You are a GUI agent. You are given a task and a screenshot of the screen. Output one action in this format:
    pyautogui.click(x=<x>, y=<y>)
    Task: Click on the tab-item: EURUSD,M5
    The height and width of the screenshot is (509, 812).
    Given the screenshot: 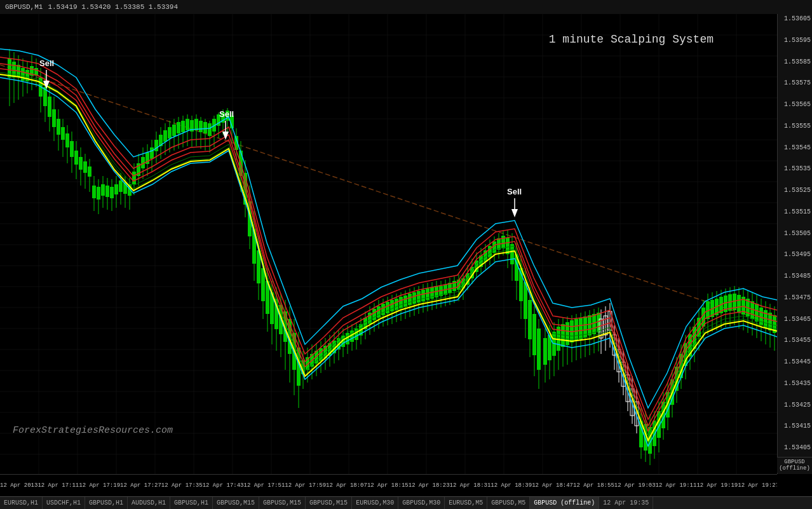 What is the action you would take?
    pyautogui.click(x=466, y=503)
    